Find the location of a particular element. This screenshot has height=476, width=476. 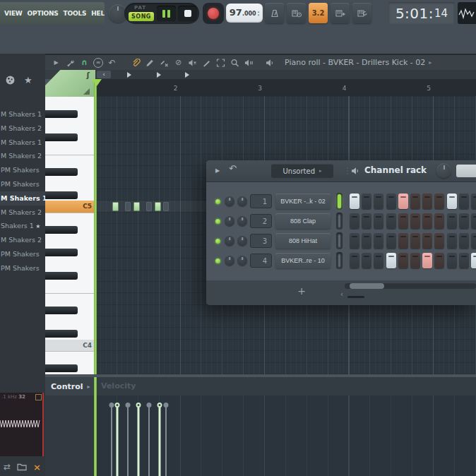

loop-record-button is located at coordinates (362, 13).